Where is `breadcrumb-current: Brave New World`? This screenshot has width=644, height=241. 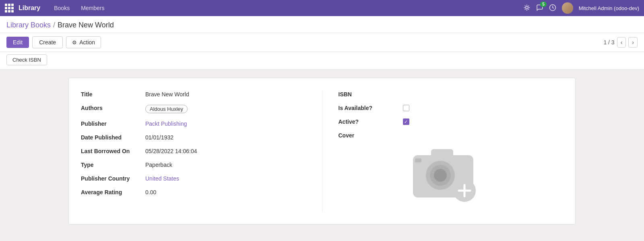 breadcrumb-current: Brave New World is located at coordinates (86, 25).